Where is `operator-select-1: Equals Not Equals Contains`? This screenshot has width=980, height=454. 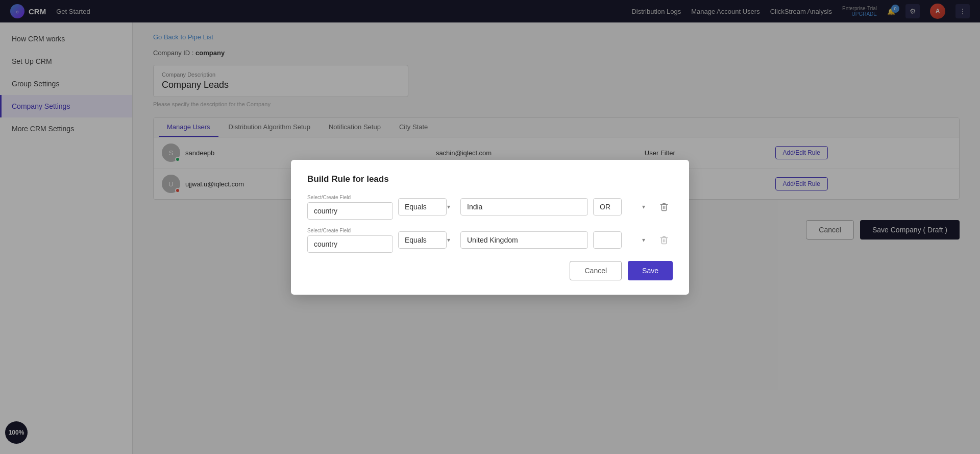
operator-select-1: Equals Not Equals Contains is located at coordinates (423, 207).